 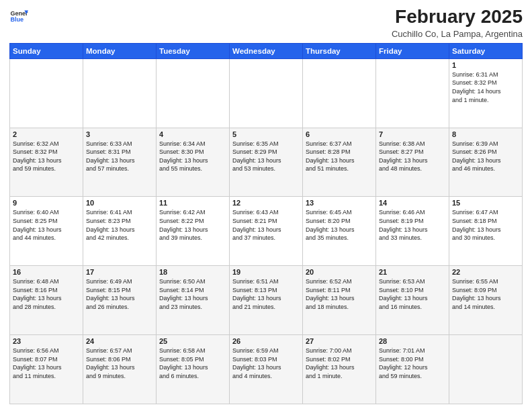 What do you see at coordinates (193, 225) in the screenshot?
I see `day-info: Sunrise: 6:42 AM Sunset: 8:22 PM Dayligh…` at bounding box center [193, 225].